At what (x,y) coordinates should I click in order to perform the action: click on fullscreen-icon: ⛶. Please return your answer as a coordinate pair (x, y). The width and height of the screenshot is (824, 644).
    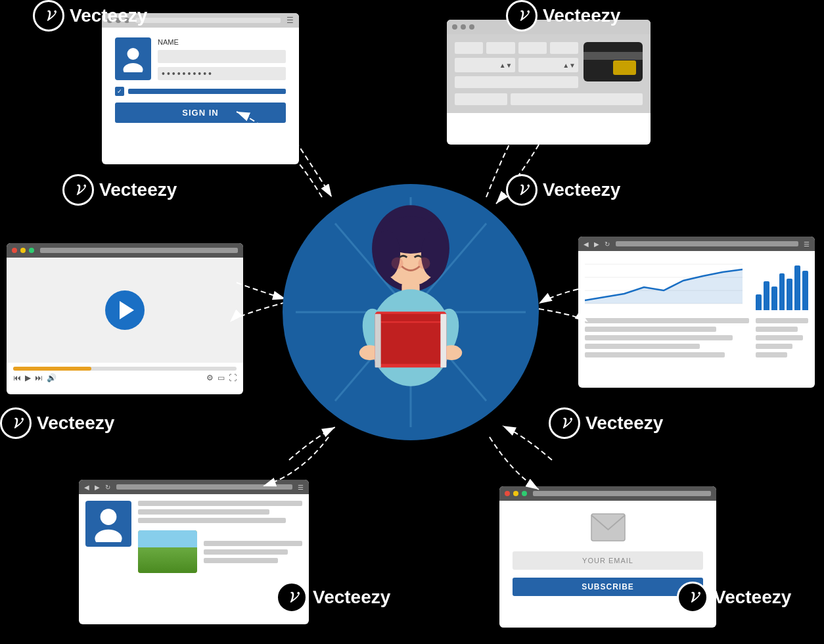
    Looking at the image, I should click on (233, 378).